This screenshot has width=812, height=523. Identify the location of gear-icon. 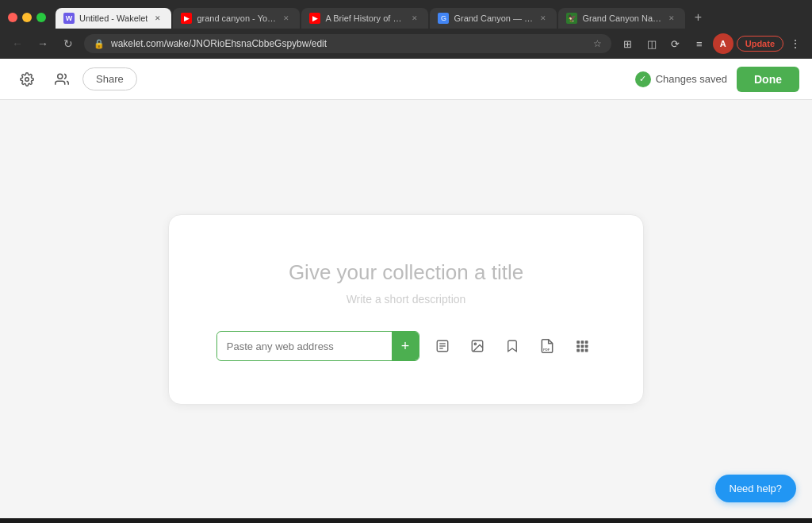
(27, 79).